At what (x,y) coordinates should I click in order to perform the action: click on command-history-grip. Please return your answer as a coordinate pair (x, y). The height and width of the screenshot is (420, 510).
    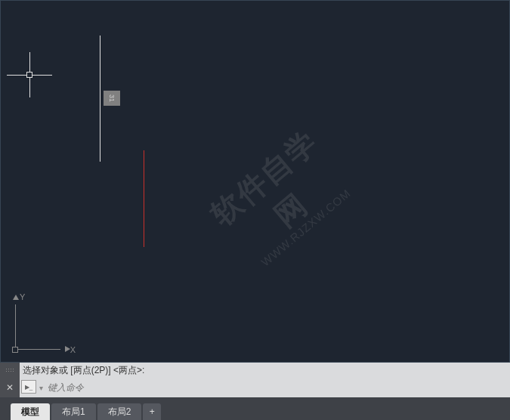
    Looking at the image, I should click on (10, 370).